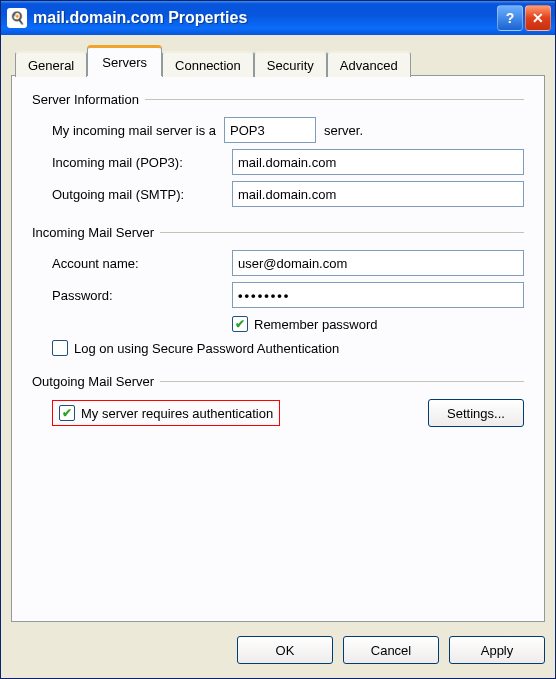 The height and width of the screenshot is (679, 556). I want to click on button-bar: OK Cancel Apply, so click(278, 650).